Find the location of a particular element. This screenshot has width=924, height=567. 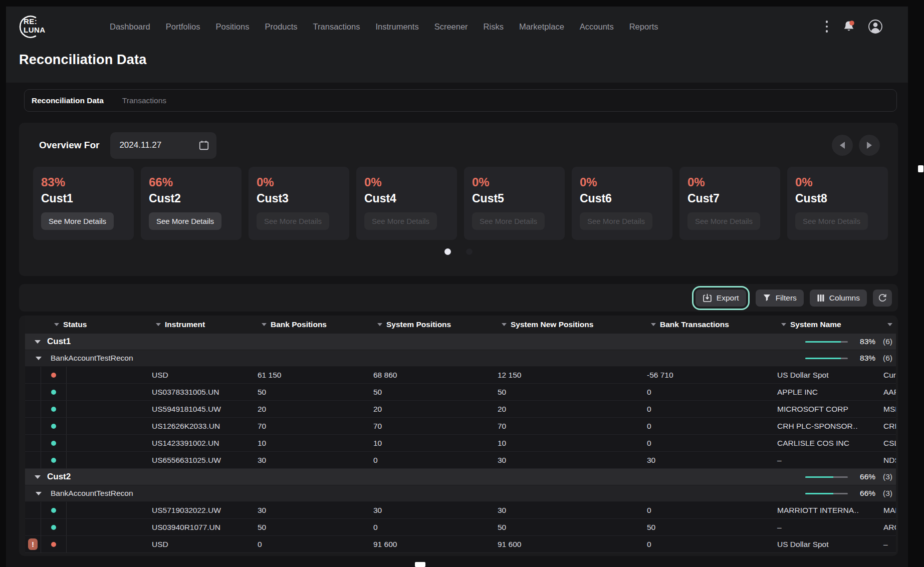

nav-item-screener: Screener is located at coordinates (451, 27).